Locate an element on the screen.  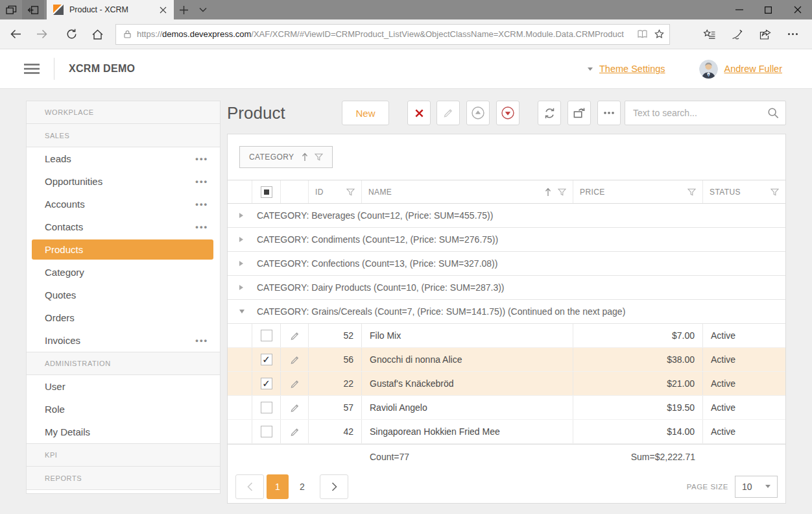
more-options-icon is located at coordinates (793, 34).